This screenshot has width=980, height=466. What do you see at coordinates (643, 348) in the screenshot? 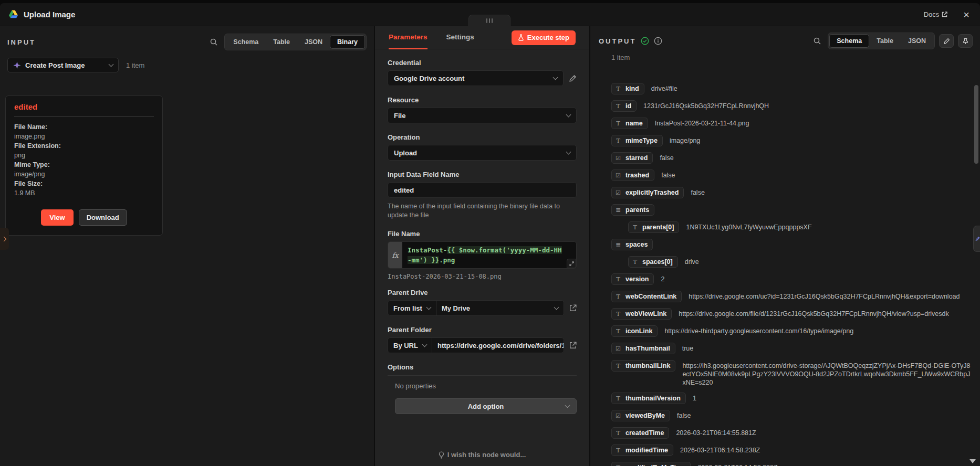
I see `schema-key-pill: ☑hasThumbnail` at bounding box center [643, 348].